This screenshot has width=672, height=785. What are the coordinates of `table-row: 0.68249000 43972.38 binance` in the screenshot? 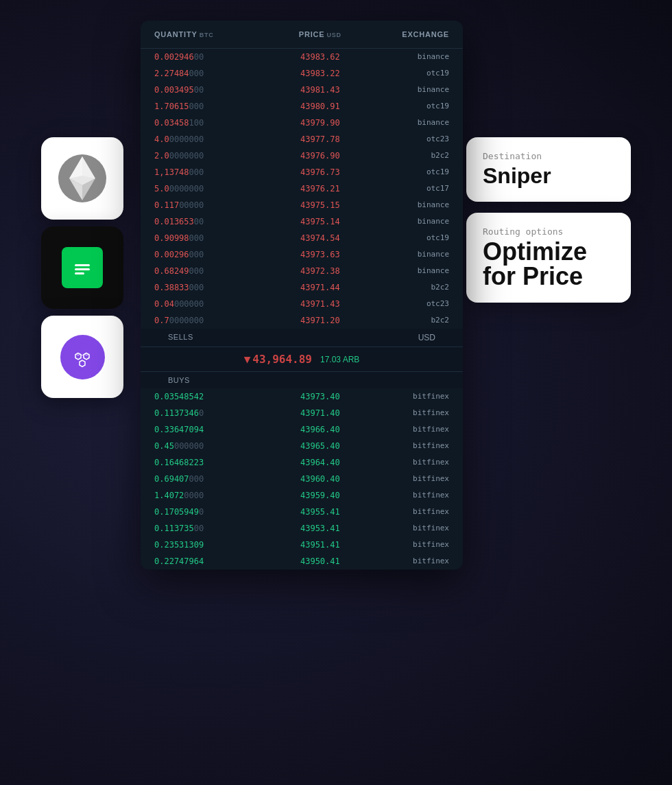 It's located at (302, 271).